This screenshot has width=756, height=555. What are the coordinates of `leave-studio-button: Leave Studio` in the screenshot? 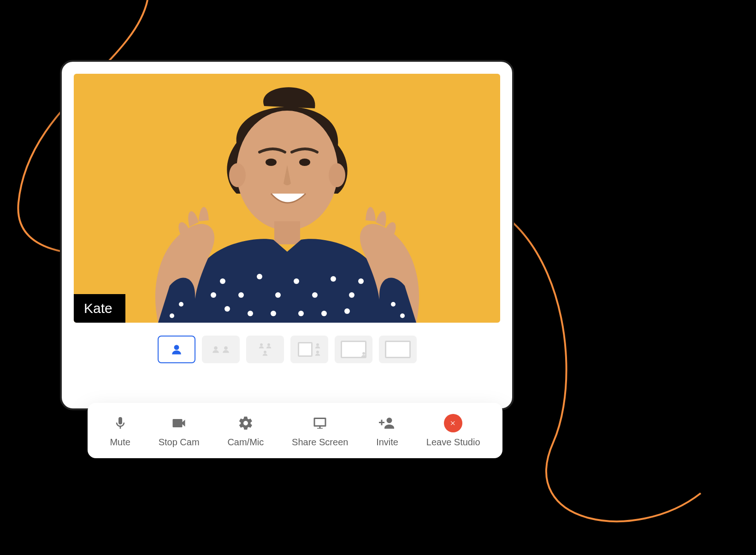 It's located at (454, 431).